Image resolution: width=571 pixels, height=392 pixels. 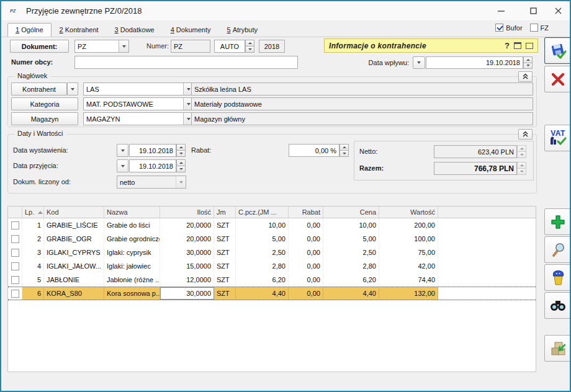 I want to click on cell-nazwa: Grabie ogrodnicze, so click(x=132, y=239).